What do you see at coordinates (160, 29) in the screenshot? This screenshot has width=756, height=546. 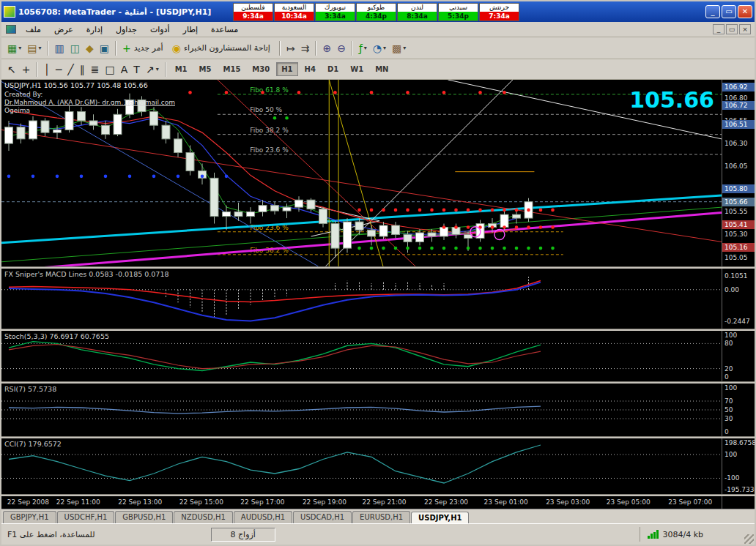 I see `menu-item-4: أدوات` at bounding box center [160, 29].